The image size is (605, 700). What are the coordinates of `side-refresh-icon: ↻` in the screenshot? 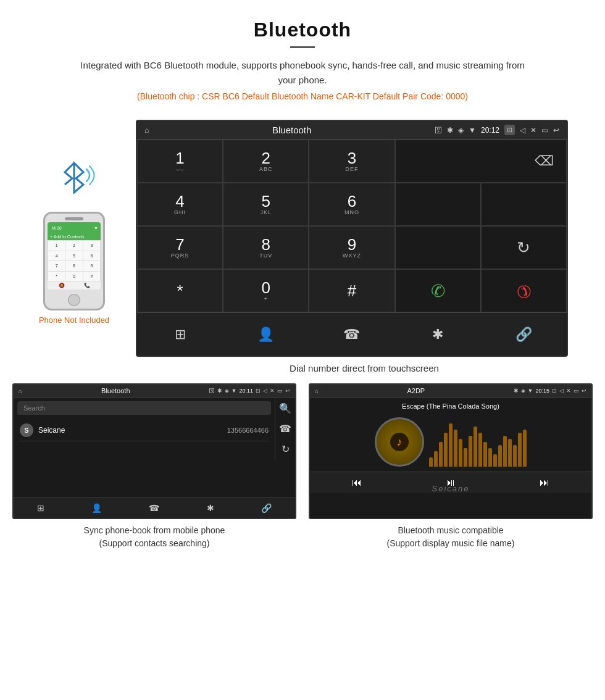 It's located at (285, 449).